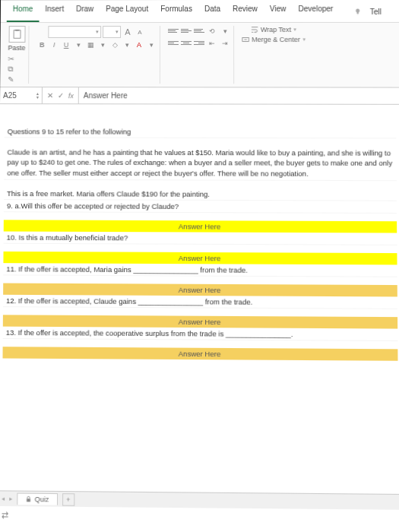 The image size is (399, 532). What do you see at coordinates (274, 30) in the screenshot?
I see `wrap-text-button: Wrap Text ▾` at bounding box center [274, 30].